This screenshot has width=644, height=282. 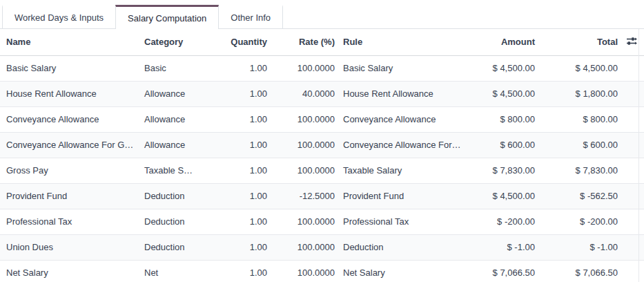 What do you see at coordinates (502, 119) in the screenshot?
I see `amount-cell: $ 800.00` at bounding box center [502, 119].